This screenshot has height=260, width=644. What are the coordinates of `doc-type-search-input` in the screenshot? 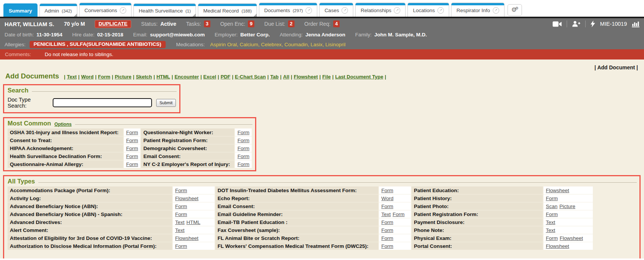 It's located at (102, 103).